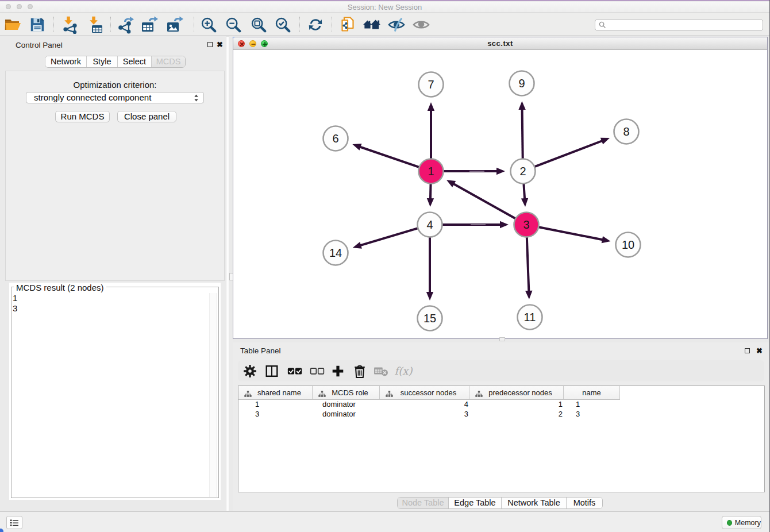 The image size is (770, 532). Describe the element at coordinates (209, 25) in the screenshot. I see `zoom-in-button` at that location.